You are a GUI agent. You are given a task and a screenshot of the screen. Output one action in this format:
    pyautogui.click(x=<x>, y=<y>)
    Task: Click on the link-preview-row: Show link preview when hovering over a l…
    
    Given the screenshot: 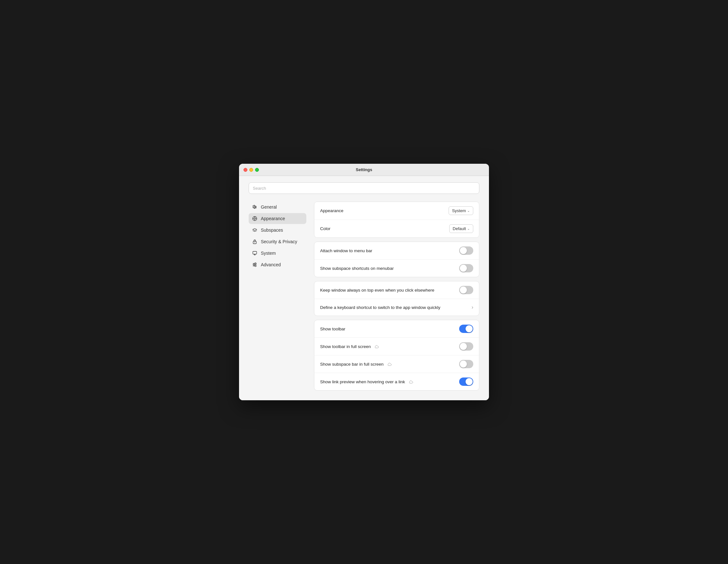 What is the action you would take?
    pyautogui.click(x=397, y=382)
    